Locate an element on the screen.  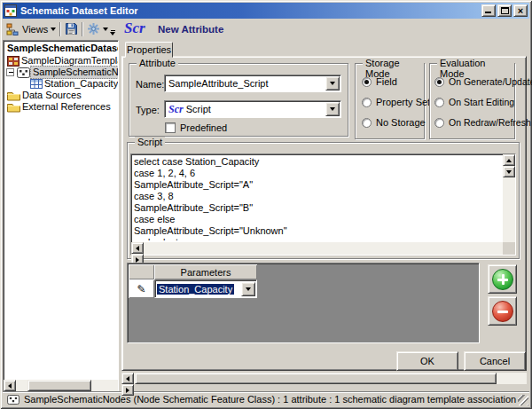
radio-property-set: Property Set is located at coordinates (395, 102).